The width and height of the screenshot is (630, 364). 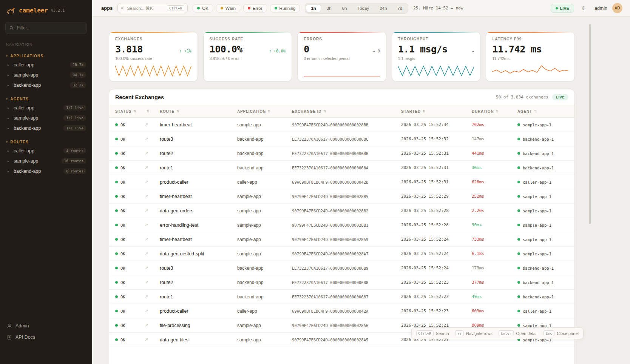 I want to click on table-row: OK ↗ data-gen-orders sample-app 90799F47…, so click(x=342, y=211).